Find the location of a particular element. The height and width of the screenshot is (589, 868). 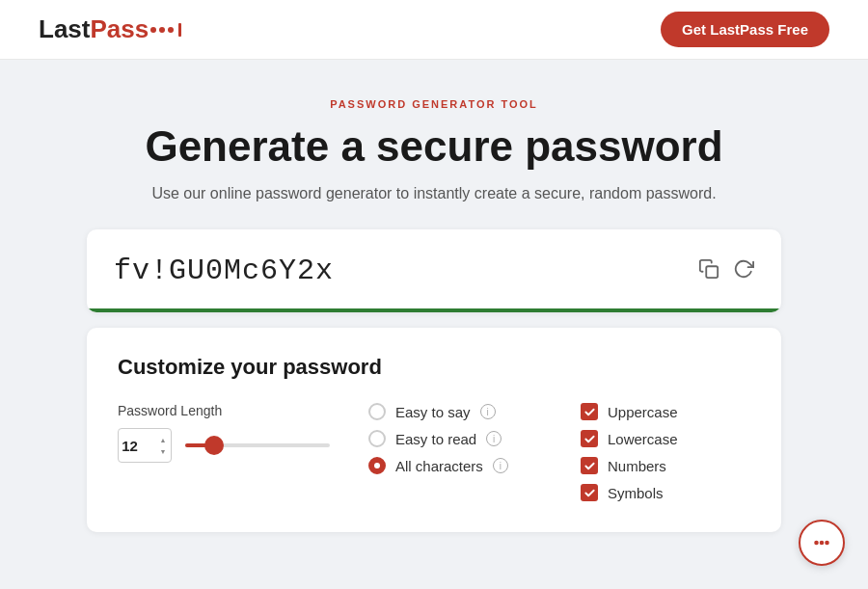

radio-easy-to-read: Easy to read i is located at coordinates (455, 439).